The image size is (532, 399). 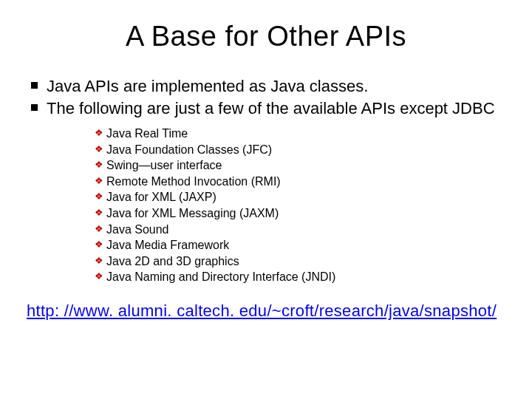 I want to click on list-item-text: Java Foundation Classes (JFC), so click(x=189, y=150).